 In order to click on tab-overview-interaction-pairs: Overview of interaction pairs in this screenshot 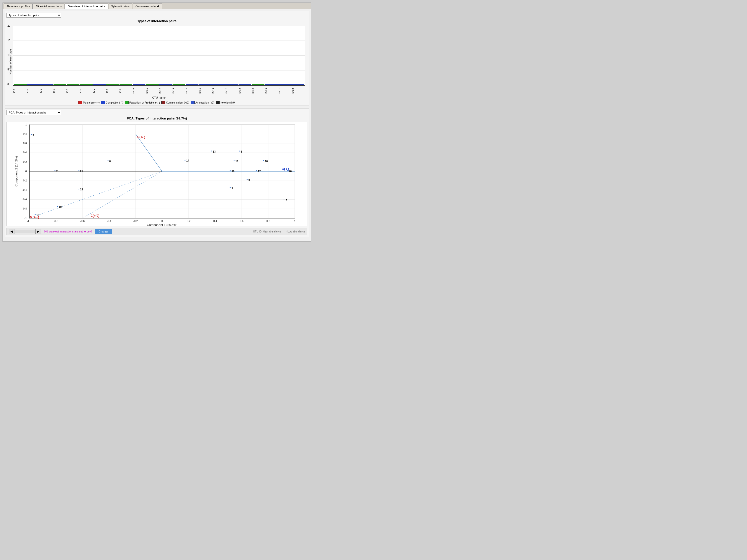, I will do `click(86, 6)`.